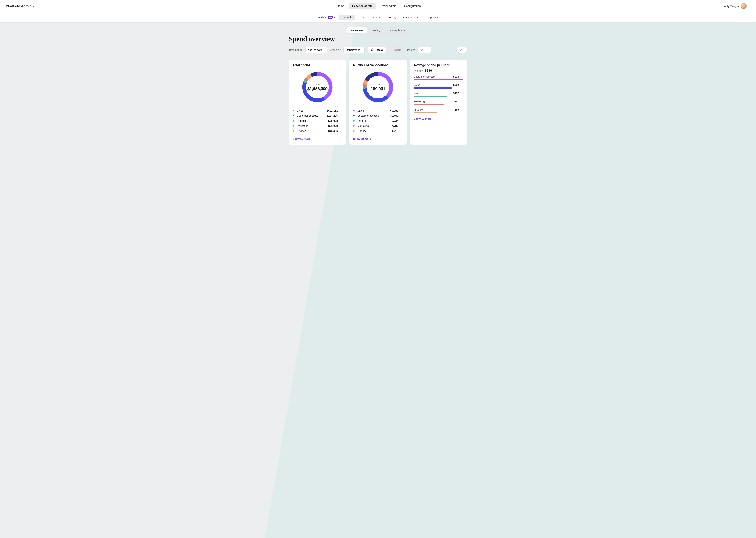  I want to click on subnav-activity: Activity 99+ ▾, so click(326, 17).